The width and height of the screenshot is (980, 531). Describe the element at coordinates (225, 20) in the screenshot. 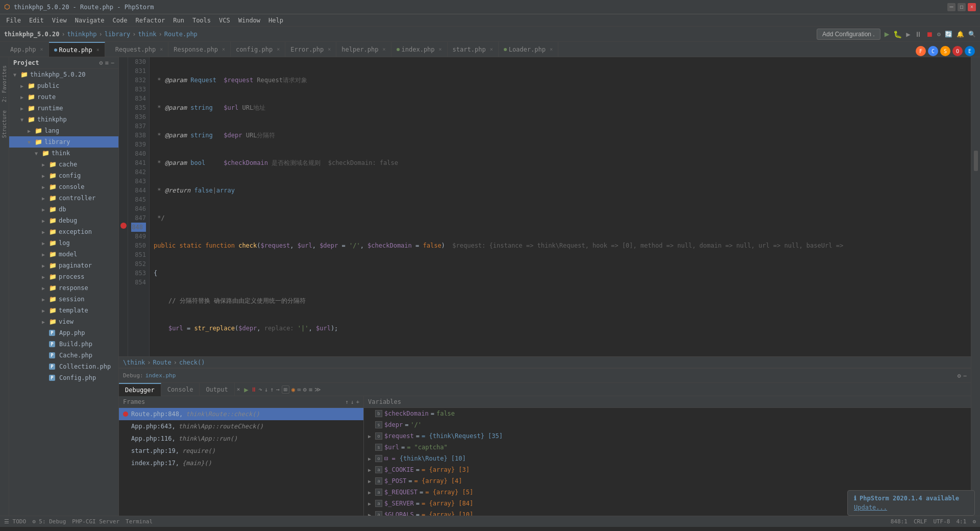

I see `menu-vcs: VCS` at that location.